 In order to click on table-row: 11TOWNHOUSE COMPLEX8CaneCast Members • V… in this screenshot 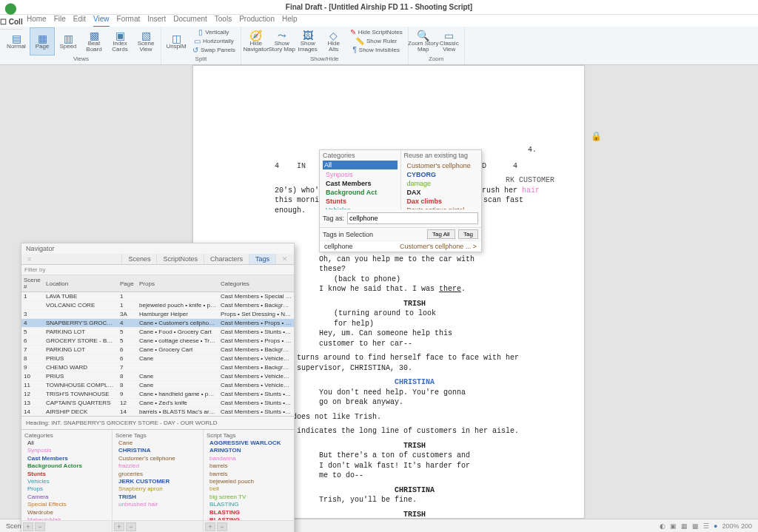, I will do `click(158, 385)`.